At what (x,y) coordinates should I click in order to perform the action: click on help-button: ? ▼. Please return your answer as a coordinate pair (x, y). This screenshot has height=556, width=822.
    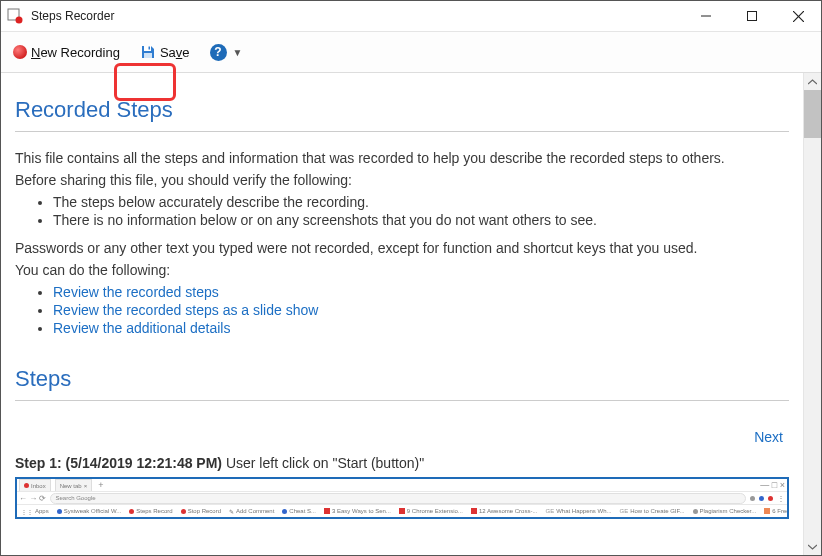
    Looking at the image, I should click on (226, 52).